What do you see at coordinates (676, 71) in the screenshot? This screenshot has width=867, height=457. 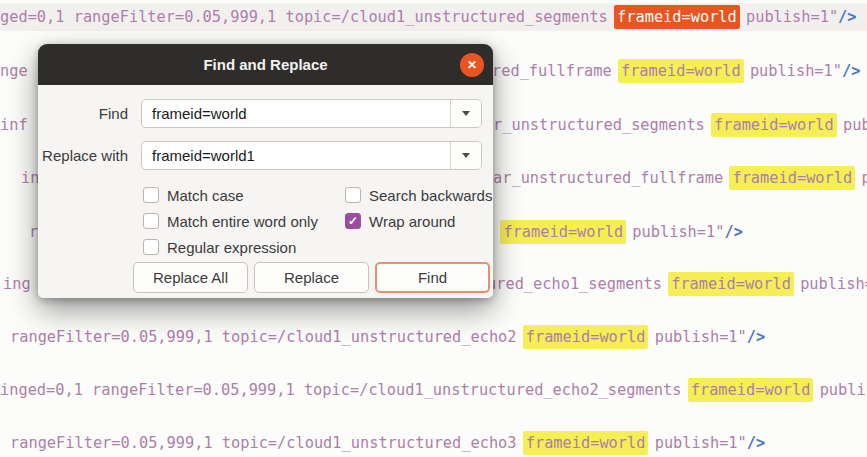 I see `code-fragment: red_fullframe frameid=world publish=1"/>` at bounding box center [676, 71].